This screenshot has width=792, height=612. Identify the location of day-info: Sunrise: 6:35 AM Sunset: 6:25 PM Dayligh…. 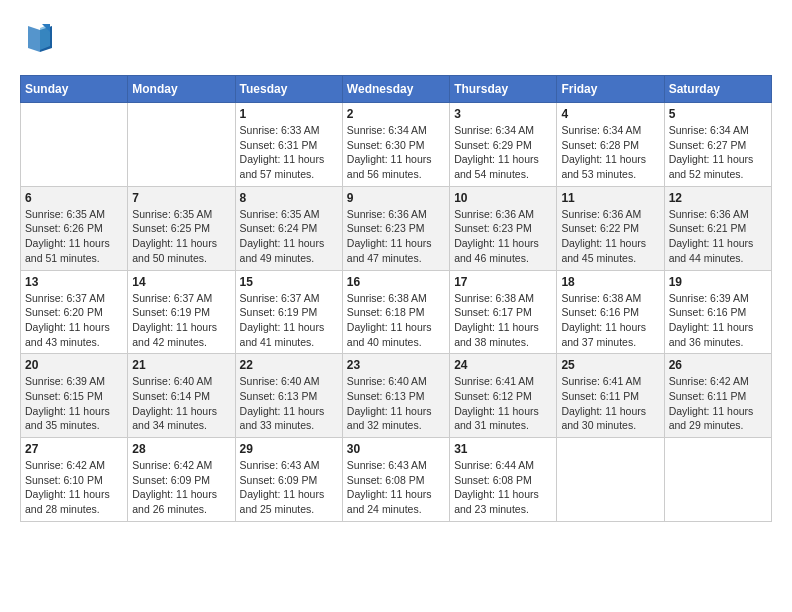
(181, 236).